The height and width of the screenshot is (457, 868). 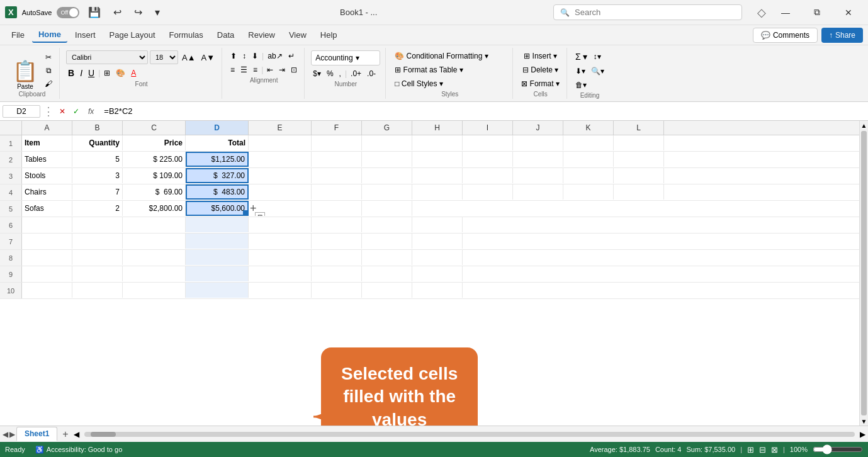 What do you see at coordinates (37, 434) in the screenshot?
I see `sheet-tab-sheet1: Sheet1` at bounding box center [37, 434].